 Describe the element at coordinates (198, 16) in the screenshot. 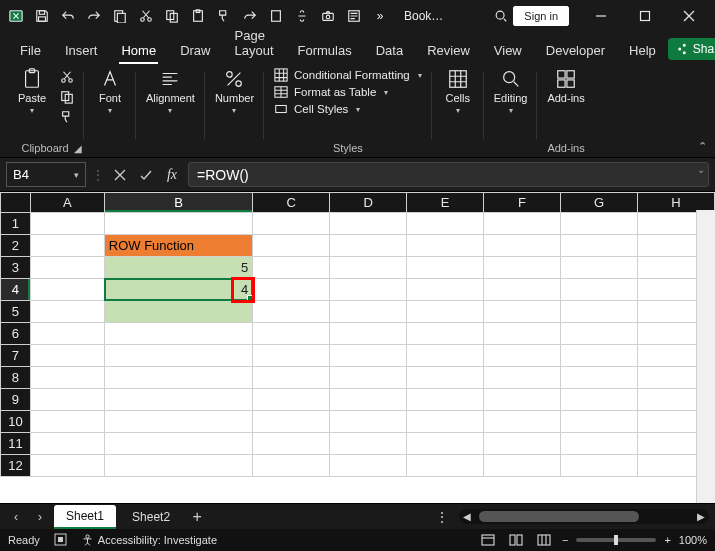

I see `paste-small-icon` at that location.